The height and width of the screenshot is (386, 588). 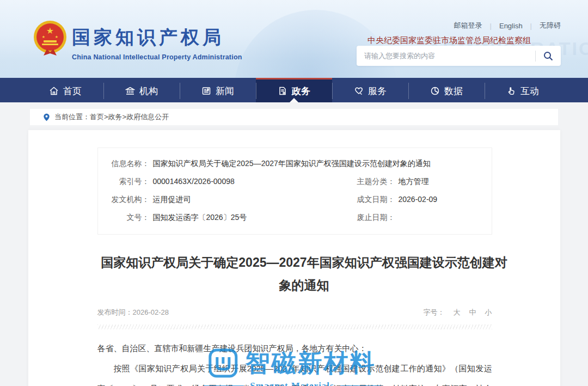 I want to click on font-size-medium-button: 中, so click(x=473, y=313).